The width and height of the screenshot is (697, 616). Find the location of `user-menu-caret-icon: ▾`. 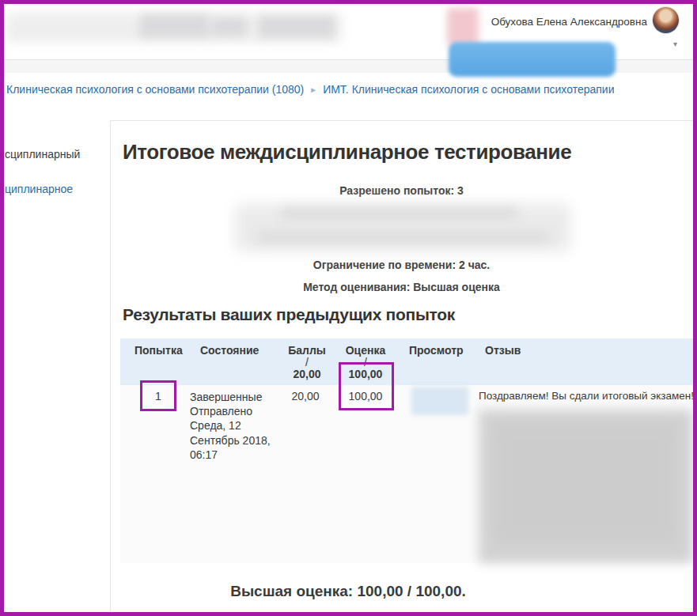

user-menu-caret-icon: ▾ is located at coordinates (676, 44).